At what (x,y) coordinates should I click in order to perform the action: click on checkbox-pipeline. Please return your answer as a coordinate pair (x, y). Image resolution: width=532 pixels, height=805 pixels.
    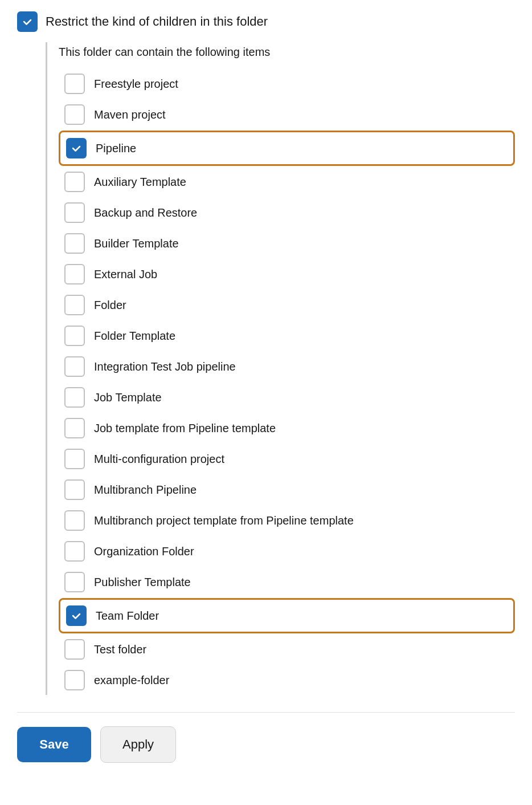
    Looking at the image, I should click on (76, 148).